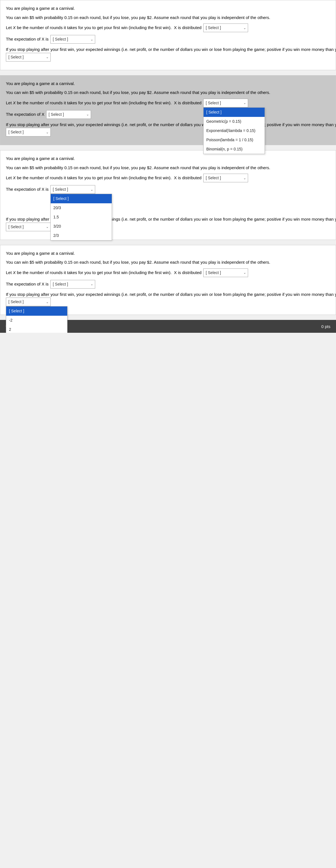 The height and width of the screenshot is (868, 336). I want to click on section4-win-option-0: [ Select ], so click(36, 311).